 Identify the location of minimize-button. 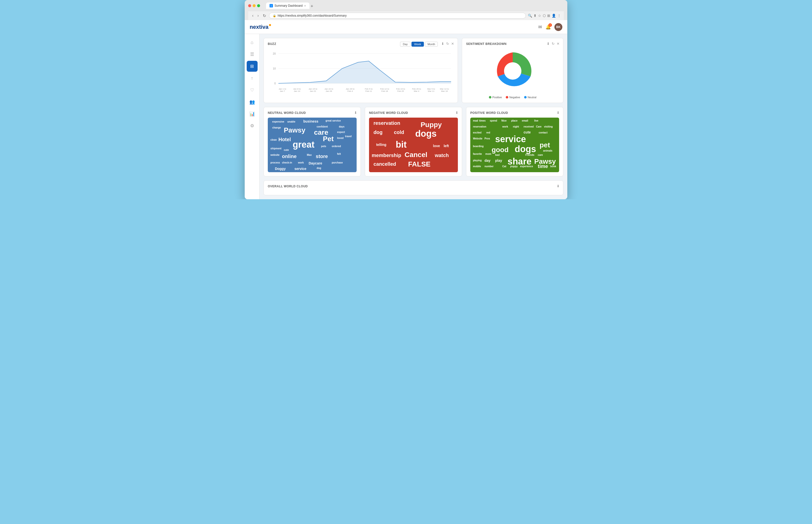
(254, 5).